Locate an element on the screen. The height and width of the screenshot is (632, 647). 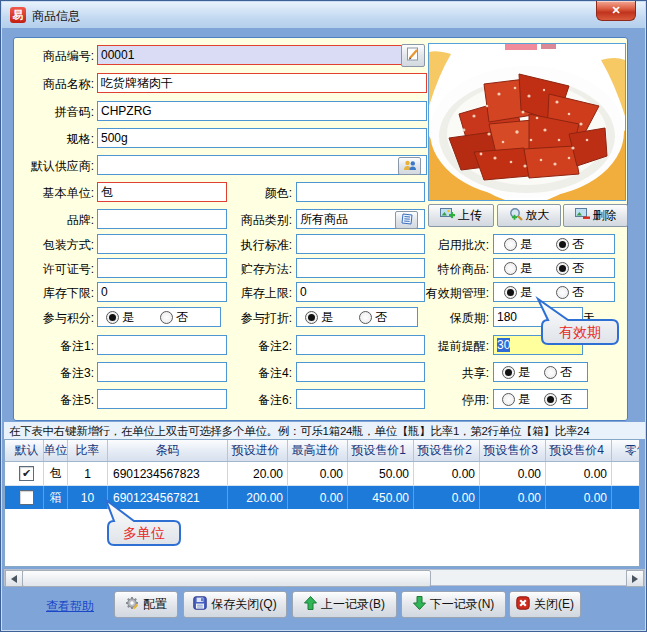
remark5-label: 备注5: is located at coordinates (50, 400).